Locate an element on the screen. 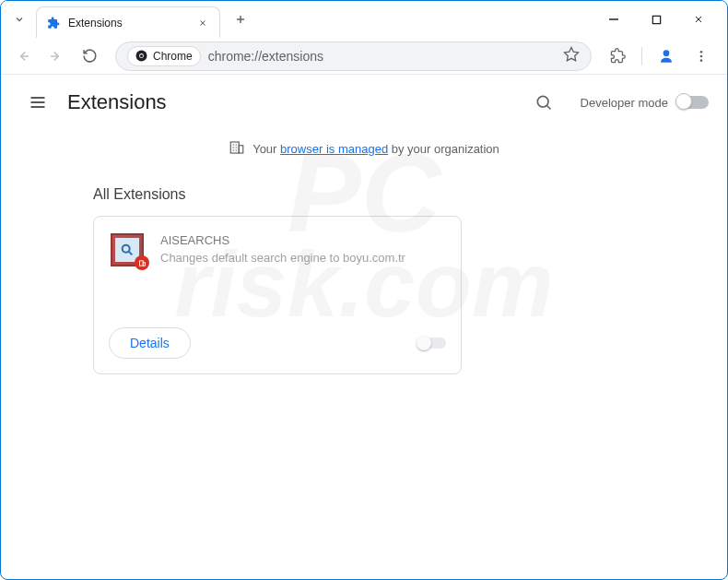 Image resolution: width=728 pixels, height=580 pixels. extension-description: Changes default search engine to boyu.co… is located at coordinates (302, 258).